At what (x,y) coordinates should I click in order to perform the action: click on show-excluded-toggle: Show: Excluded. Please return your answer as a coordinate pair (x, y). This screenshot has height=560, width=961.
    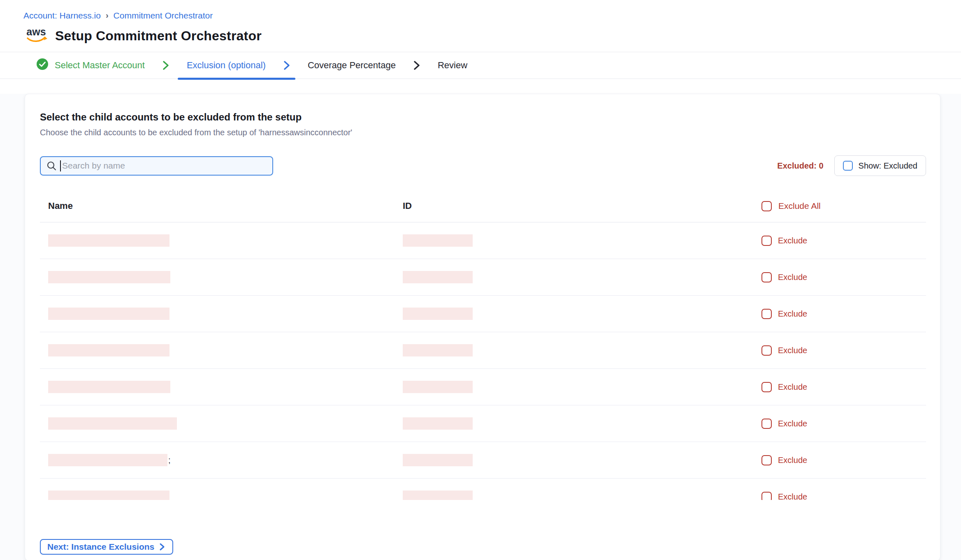
    Looking at the image, I should click on (880, 166).